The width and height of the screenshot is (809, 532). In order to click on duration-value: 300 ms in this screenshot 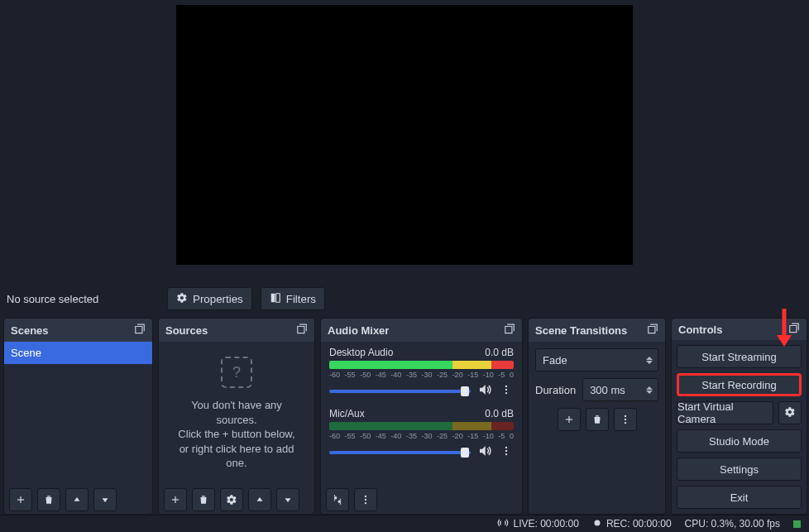, I will do `click(607, 391)`.